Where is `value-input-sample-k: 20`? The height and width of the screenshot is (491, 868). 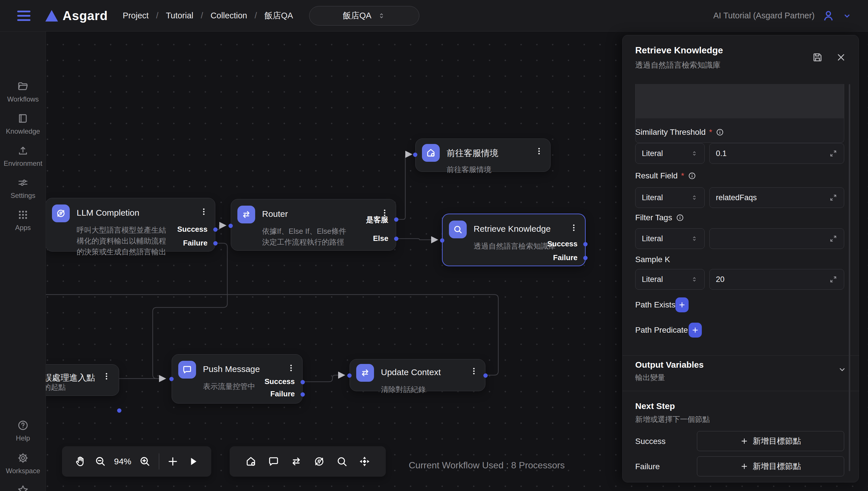
value-input-sample-k: 20 is located at coordinates (777, 279).